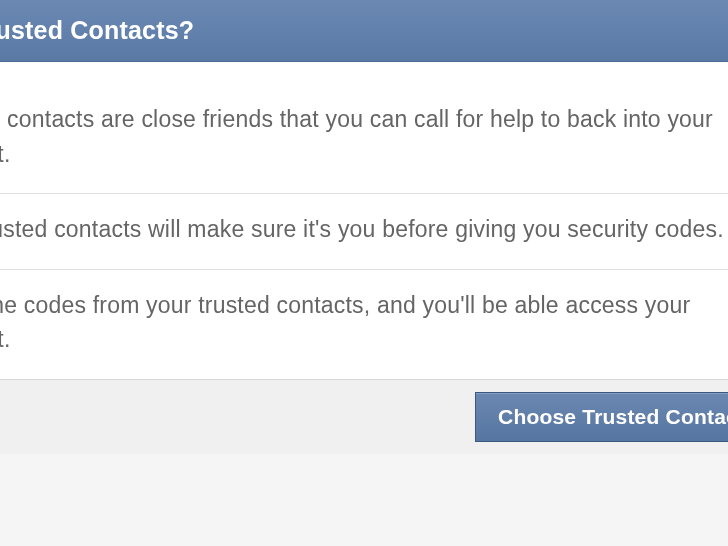 This screenshot has width=728, height=546. I want to click on dialog-header: Are Trusted Contacts?, so click(364, 31).